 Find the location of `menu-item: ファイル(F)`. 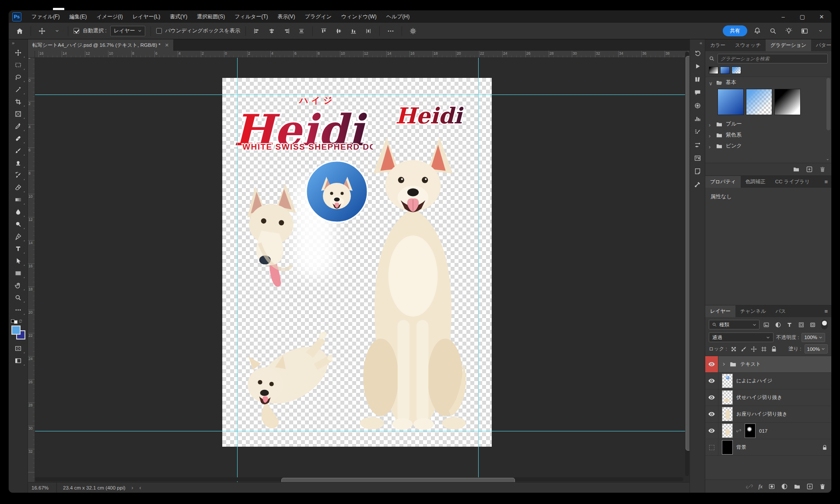

menu-item: ファイル(F) is located at coordinates (46, 17).